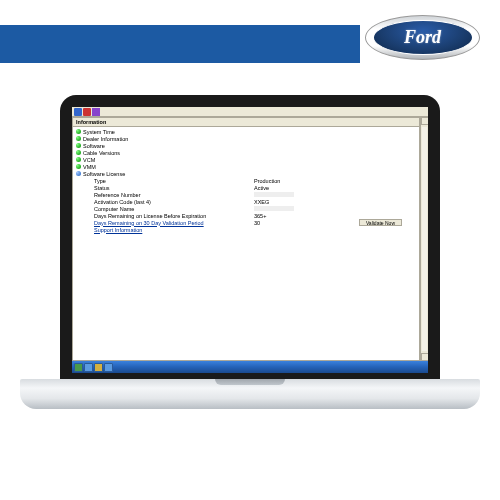 The height and width of the screenshot is (500, 500). Describe the element at coordinates (246, 138) in the screenshot. I see `tree-item-dealer-info: Dealer Information` at that location.